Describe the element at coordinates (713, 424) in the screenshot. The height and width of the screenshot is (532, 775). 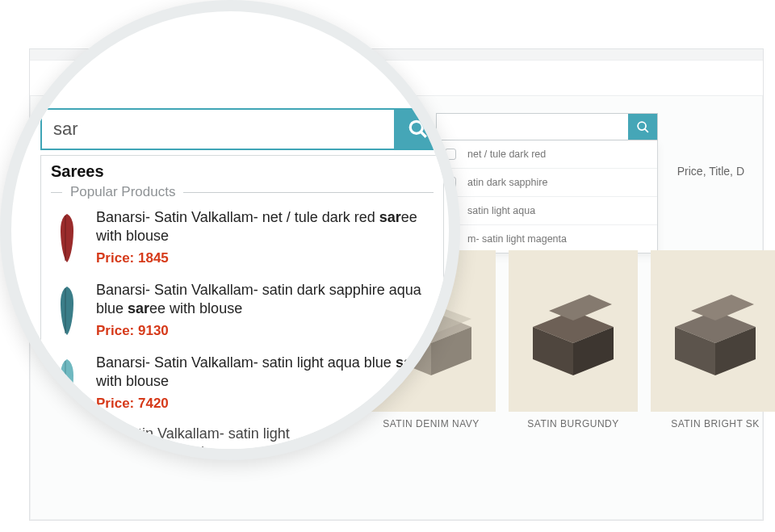
I see `product-caption: SATIN BRIGHT SK` at that location.